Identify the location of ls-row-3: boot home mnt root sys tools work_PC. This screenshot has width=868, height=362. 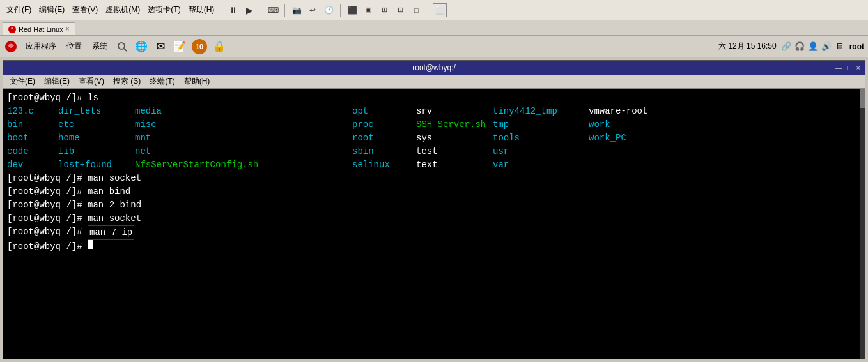
(434, 138).